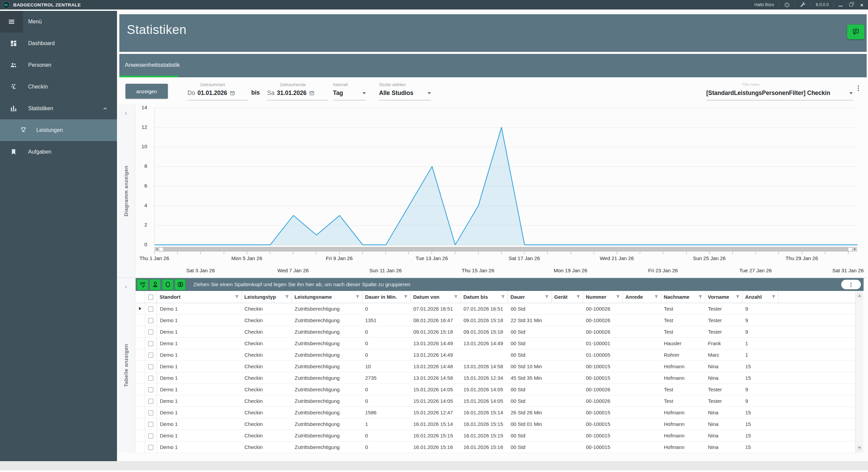  What do you see at coordinates (144, 107) in the screenshot?
I see `y-axis-tick-label: 14` at bounding box center [144, 107].